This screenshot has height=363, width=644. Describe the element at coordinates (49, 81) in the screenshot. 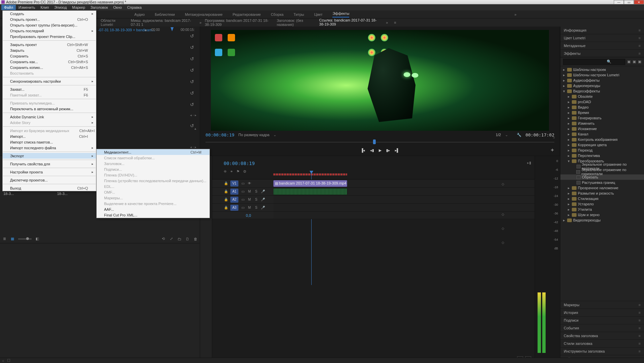

I see `menu-item: Синхронизировать настройки` at that location.